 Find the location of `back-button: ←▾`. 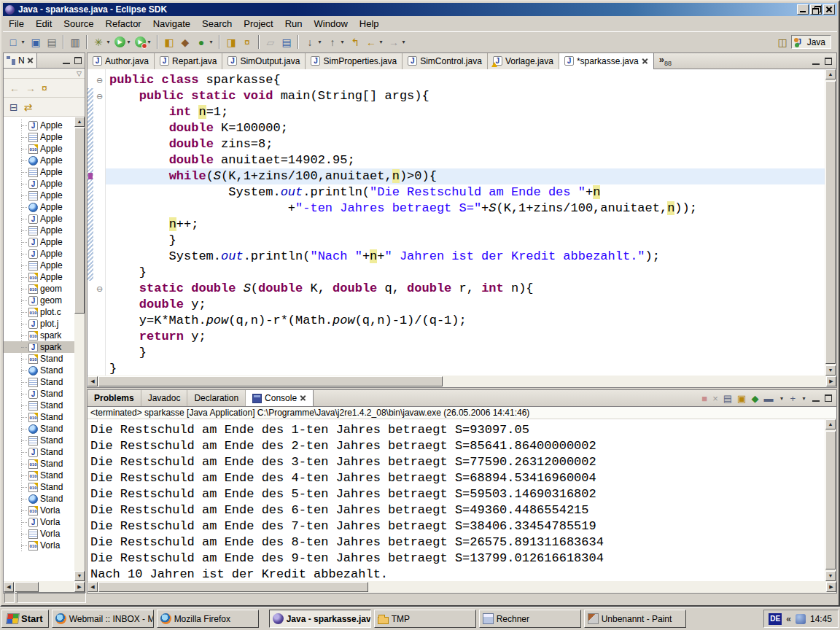

back-button: ←▾ is located at coordinates (375, 42).